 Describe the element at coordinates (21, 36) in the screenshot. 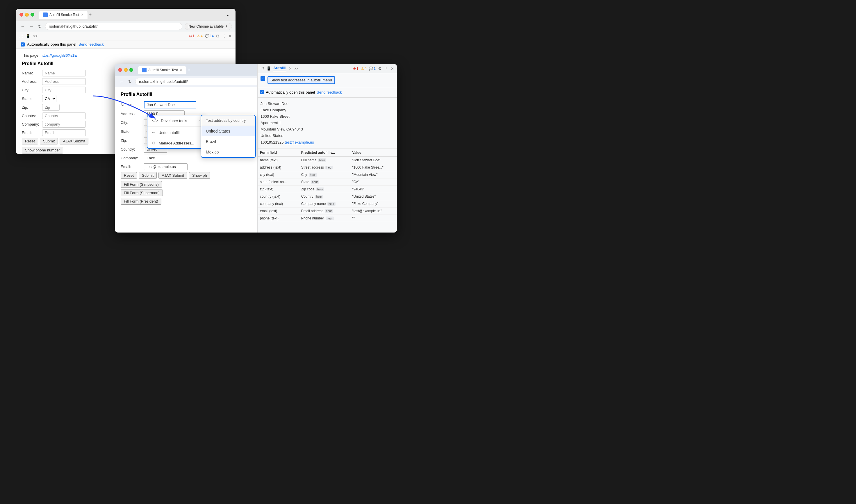

I see `cursor-icon-back: ⬚` at that location.